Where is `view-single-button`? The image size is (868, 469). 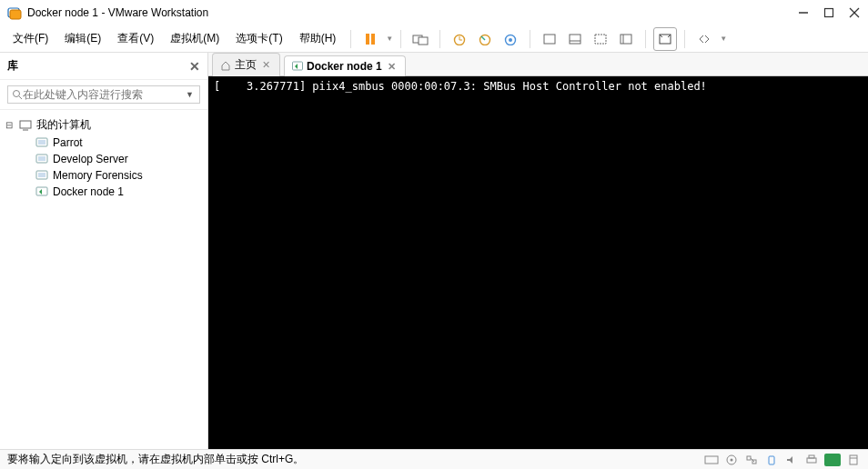
view-single-button is located at coordinates (550, 39).